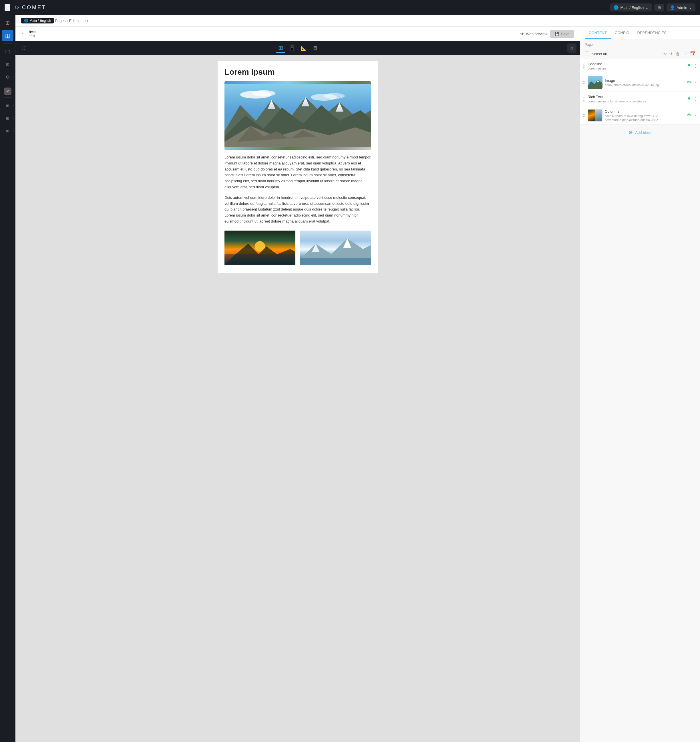 This screenshot has width=700, height=742. Describe the element at coordinates (298, 210) in the screenshot. I see `canvas-body-text-2: Duis autem vel eum iriure dolor in hendr…` at that location.